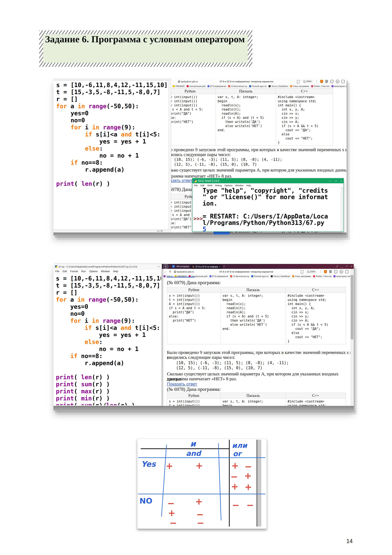 The height and width of the screenshot is (555, 392). What do you see at coordinates (240, 445) in the screenshot?
I see `label-or-ru: или` at bounding box center [240, 445].